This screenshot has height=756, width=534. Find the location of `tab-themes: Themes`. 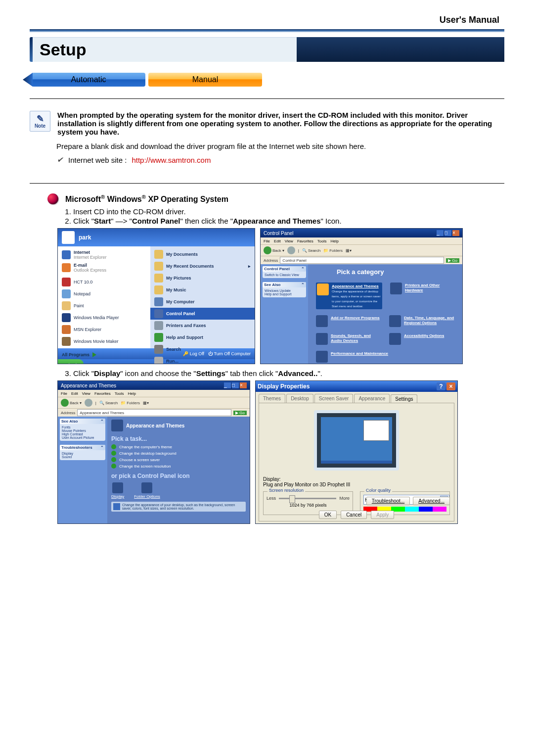

tab-themes: Themes is located at coordinates (272, 398).